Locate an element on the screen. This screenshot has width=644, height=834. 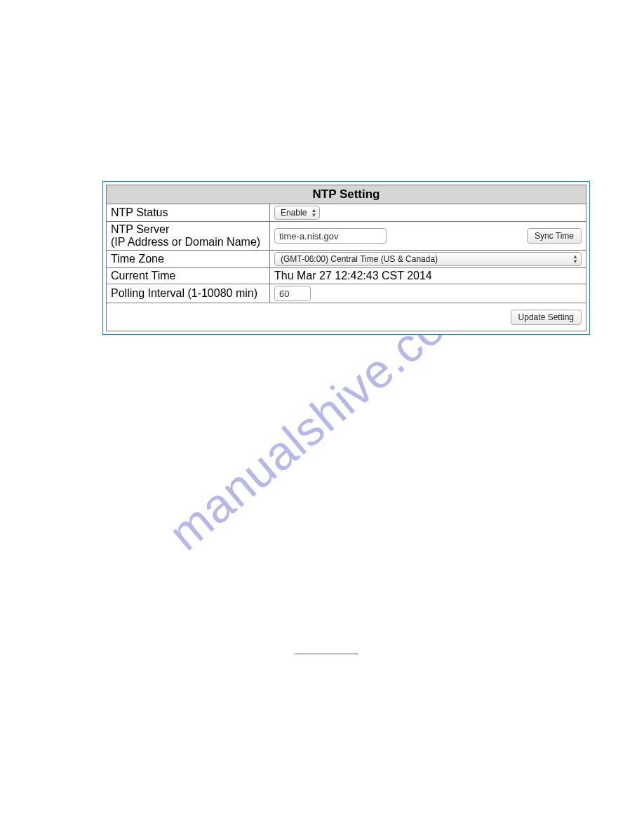
ntp-server-label: NTP Server (IP Address or Domain Name) is located at coordinates (188, 236).